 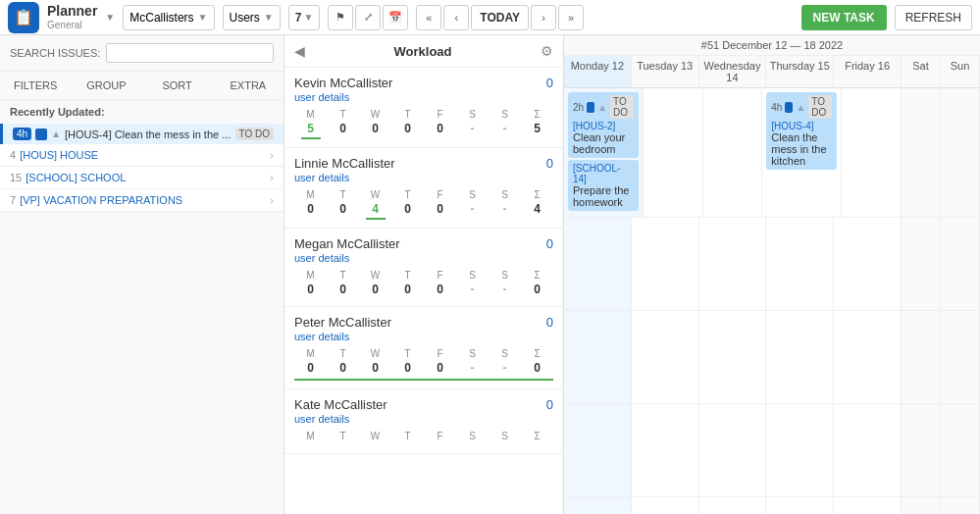 I want to click on refresh-button: REFRESH, so click(x=934, y=18).